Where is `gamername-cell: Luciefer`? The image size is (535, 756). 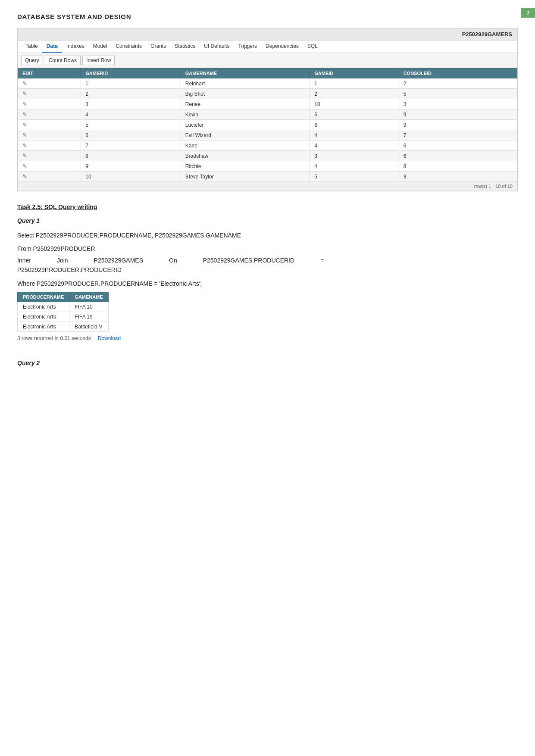 gamername-cell: Luciefer is located at coordinates (245, 125).